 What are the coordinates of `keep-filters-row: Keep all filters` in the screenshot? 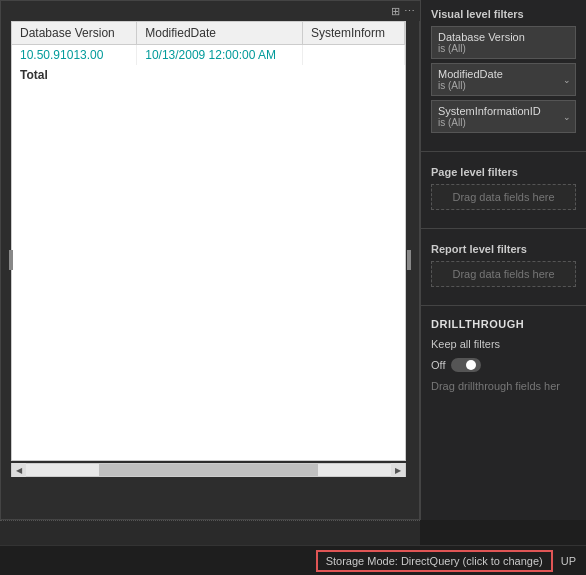 It's located at (504, 344).